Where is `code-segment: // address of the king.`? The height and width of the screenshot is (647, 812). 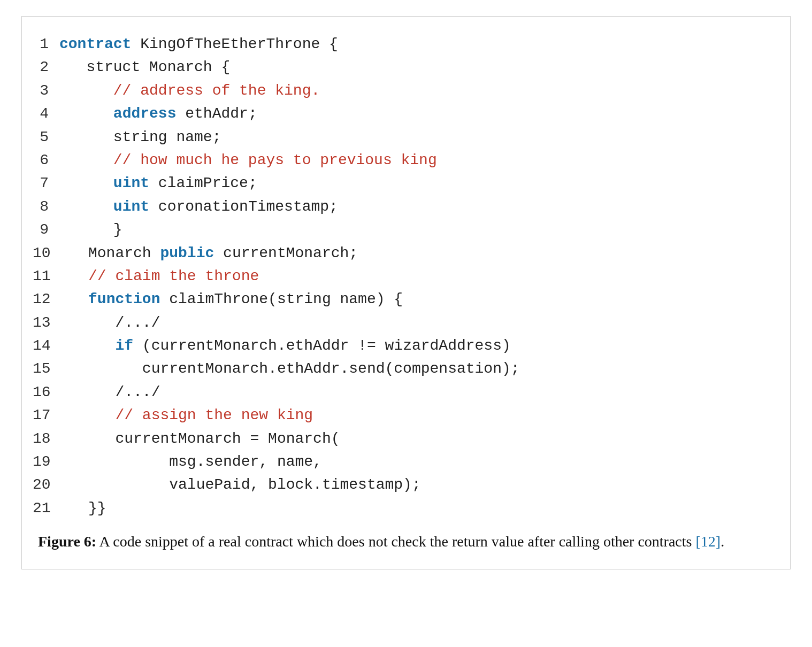
code-segment: // address of the king. is located at coordinates (189, 91).